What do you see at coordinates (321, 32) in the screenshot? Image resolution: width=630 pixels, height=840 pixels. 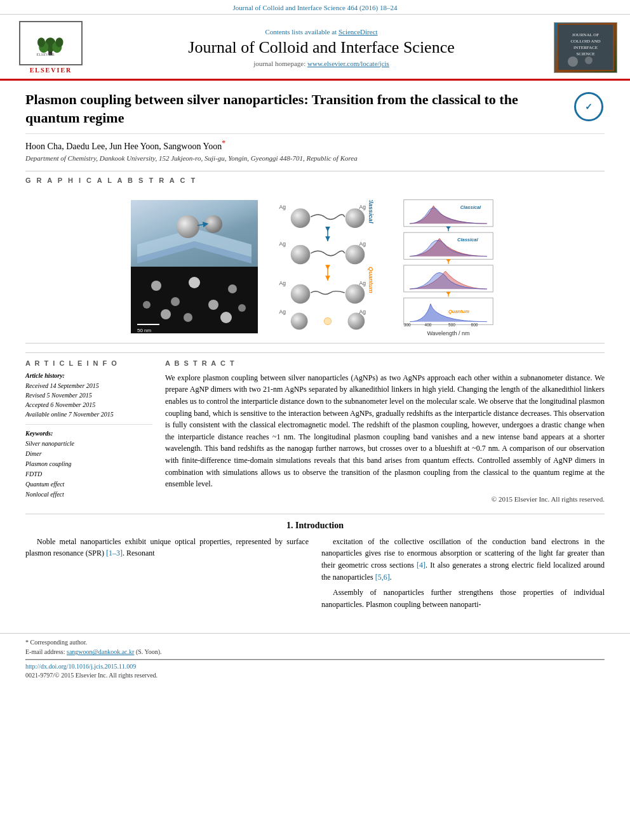 I see `sciencedirect-link: Contents lists available at ScienceDirec…` at bounding box center [321, 32].